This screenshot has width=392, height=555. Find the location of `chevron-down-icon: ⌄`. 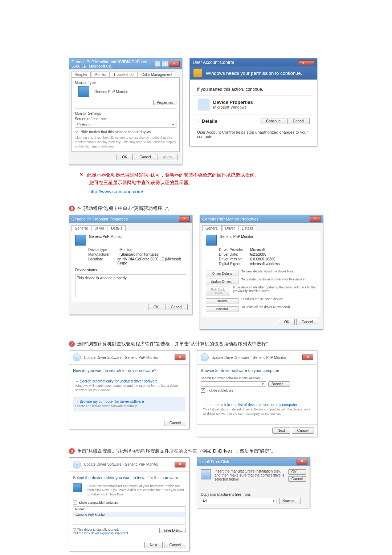

chevron-down-icon: ⌄ is located at coordinates (198, 121).